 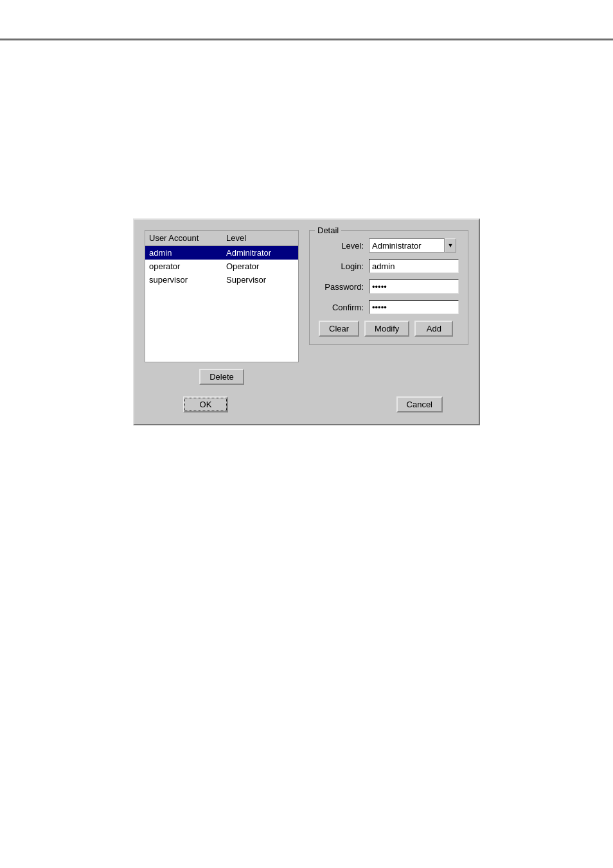 What do you see at coordinates (341, 266) in the screenshot?
I see `login-label: Login:` at bounding box center [341, 266].